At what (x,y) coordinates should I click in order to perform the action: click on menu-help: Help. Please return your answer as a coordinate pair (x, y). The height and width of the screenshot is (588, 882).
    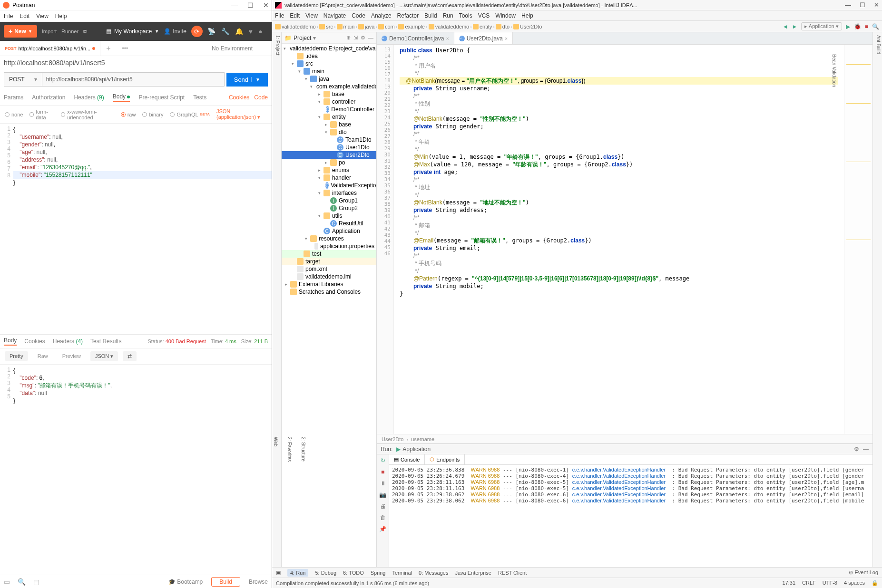
    Looking at the image, I should click on (527, 16).